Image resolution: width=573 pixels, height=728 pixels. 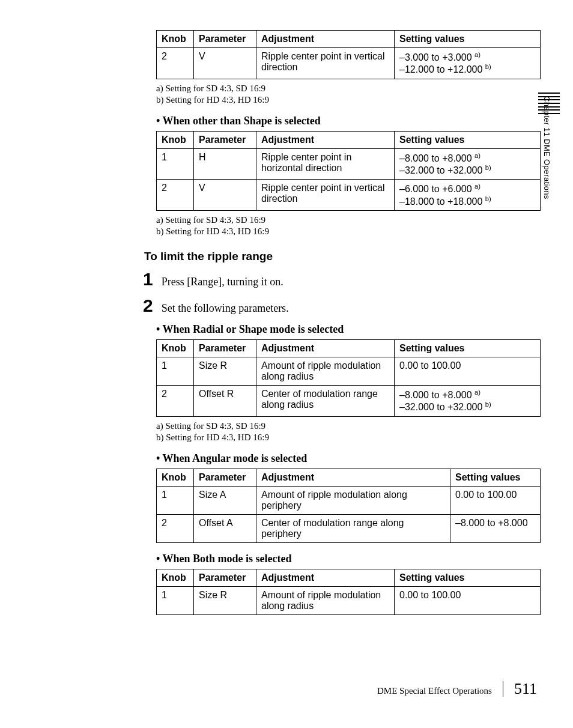 What do you see at coordinates (348, 401) in the screenshot?
I see `table-row: 2 Offset R Center of modulation range al…` at bounding box center [348, 401].